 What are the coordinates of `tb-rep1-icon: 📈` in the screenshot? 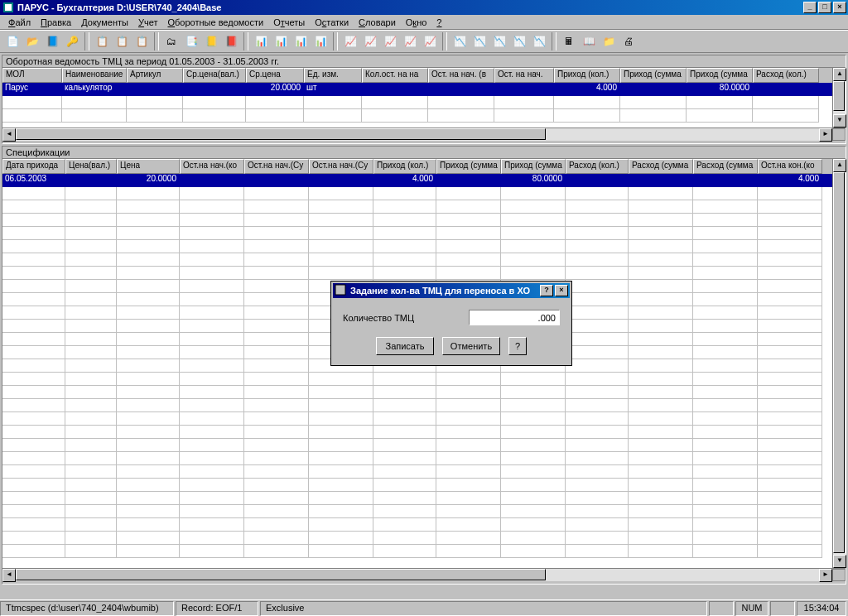 It's located at (350, 41).